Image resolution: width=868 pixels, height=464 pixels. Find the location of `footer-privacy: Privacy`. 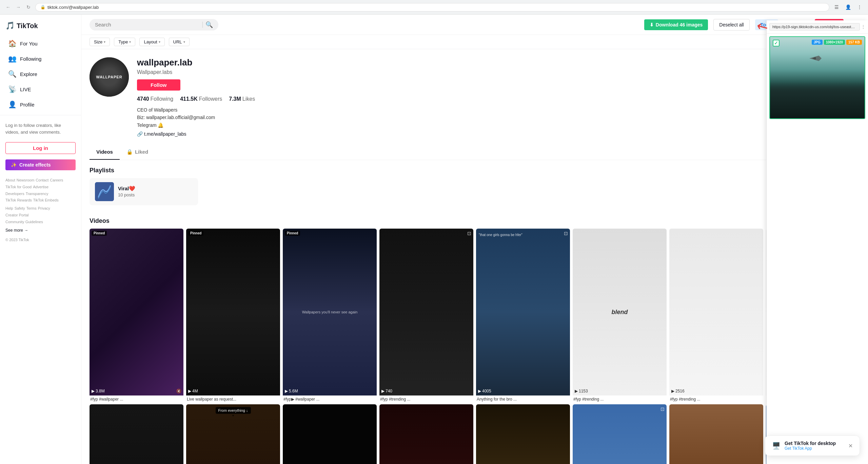

footer-privacy: Privacy is located at coordinates (44, 209).